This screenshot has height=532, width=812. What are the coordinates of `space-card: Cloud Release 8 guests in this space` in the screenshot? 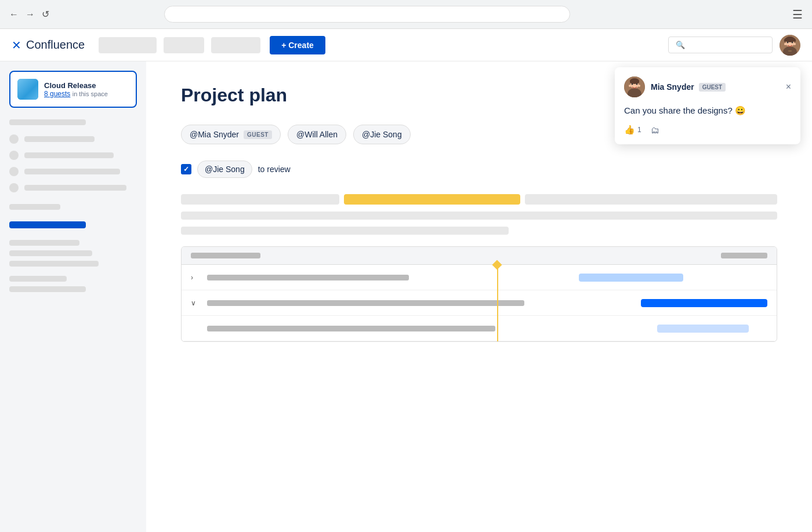 It's located at (73, 89).